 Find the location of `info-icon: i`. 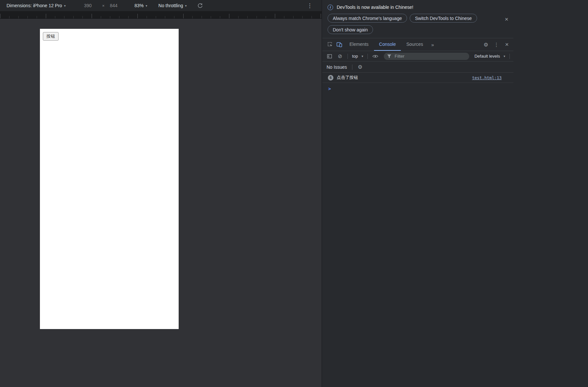

info-icon: i is located at coordinates (330, 7).